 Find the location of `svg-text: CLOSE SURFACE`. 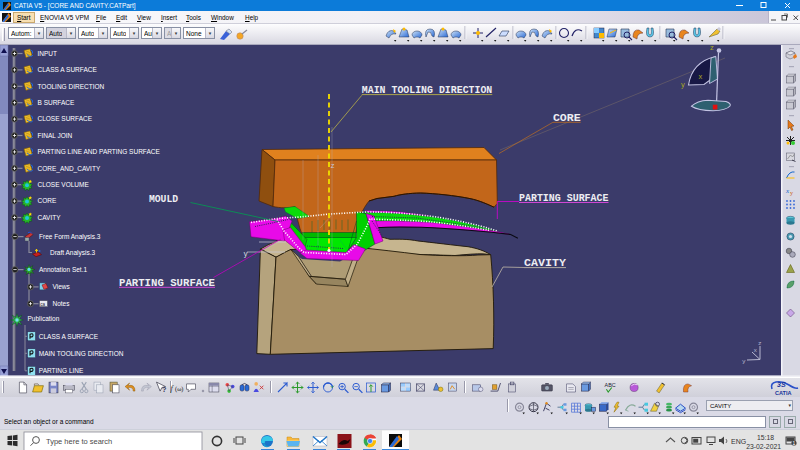

svg-text: CLOSE SURFACE is located at coordinates (66, 118).